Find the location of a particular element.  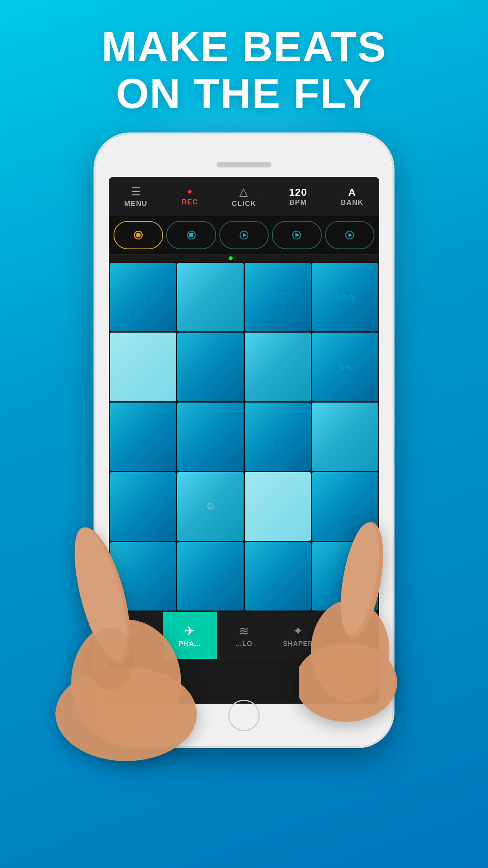

rec-icon: ● is located at coordinates (190, 191).